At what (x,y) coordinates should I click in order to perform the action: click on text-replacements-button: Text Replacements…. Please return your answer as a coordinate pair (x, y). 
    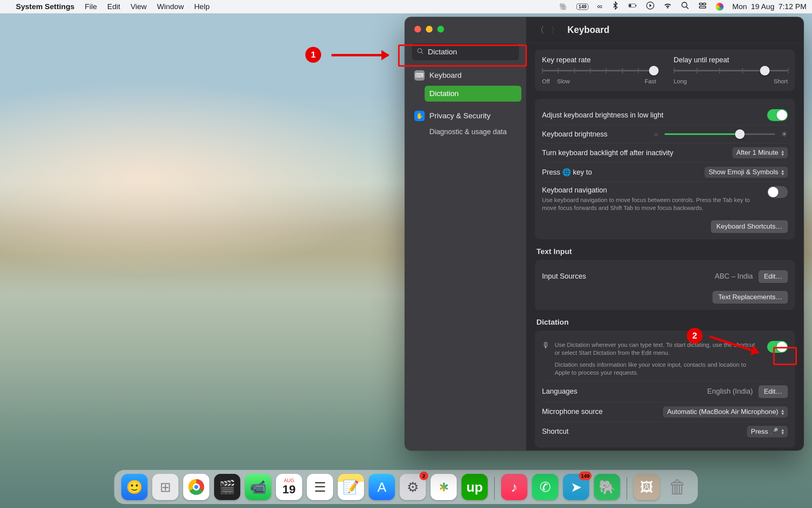
    Looking at the image, I should click on (750, 297).